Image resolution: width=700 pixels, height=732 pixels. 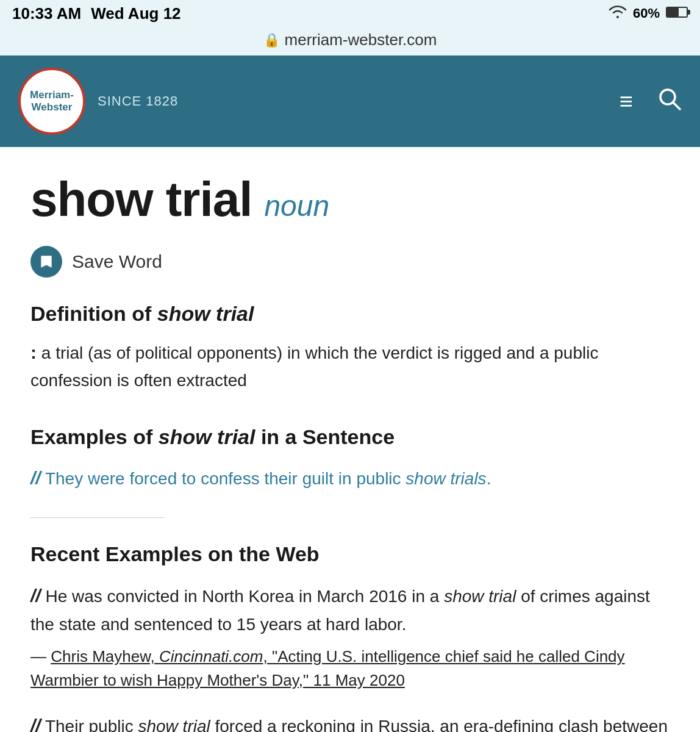 What do you see at coordinates (35, 478) in the screenshot?
I see `example-slash: //` at bounding box center [35, 478].